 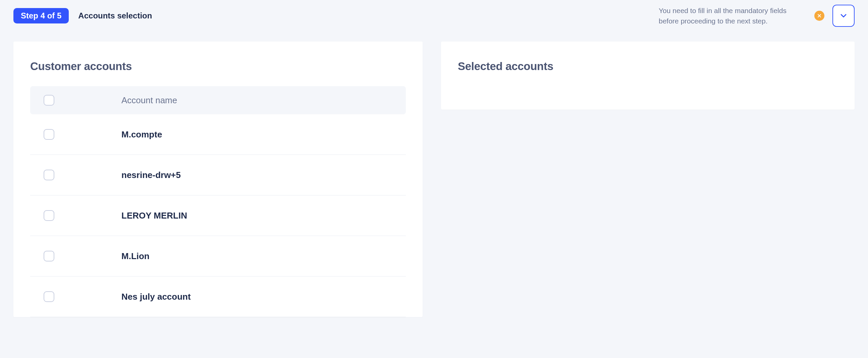 What do you see at coordinates (218, 135) in the screenshot?
I see `table-row: M.compte` at bounding box center [218, 135].